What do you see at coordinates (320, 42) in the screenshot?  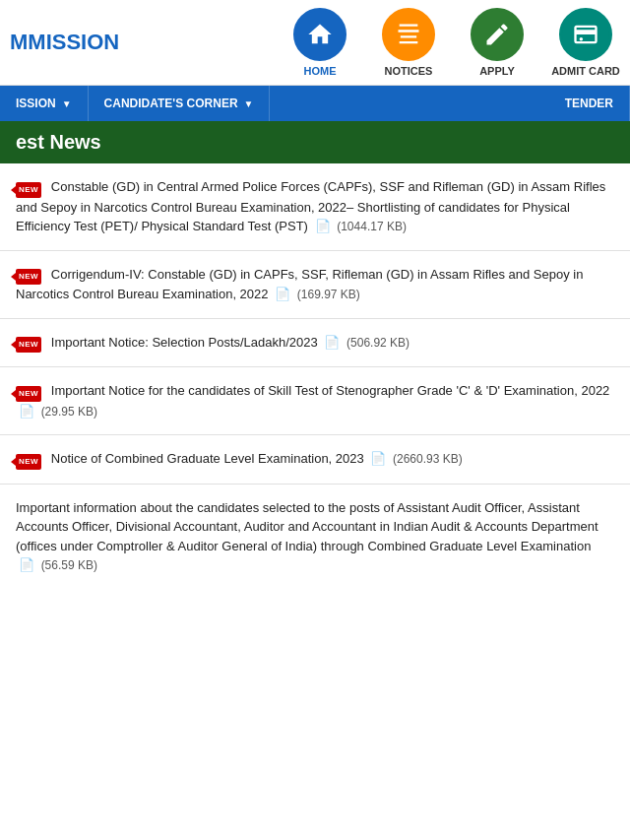 I see `nav-home: HOME` at bounding box center [320, 42].